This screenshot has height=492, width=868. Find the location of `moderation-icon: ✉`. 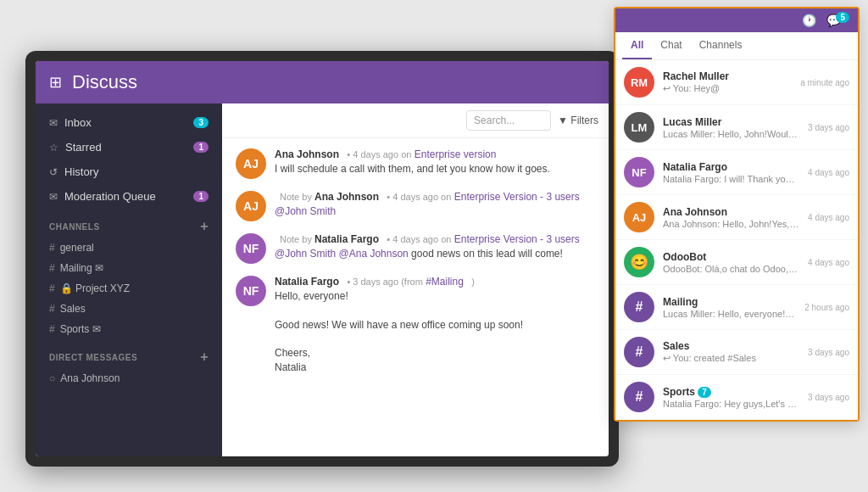

moderation-icon: ✉ is located at coordinates (53, 197).